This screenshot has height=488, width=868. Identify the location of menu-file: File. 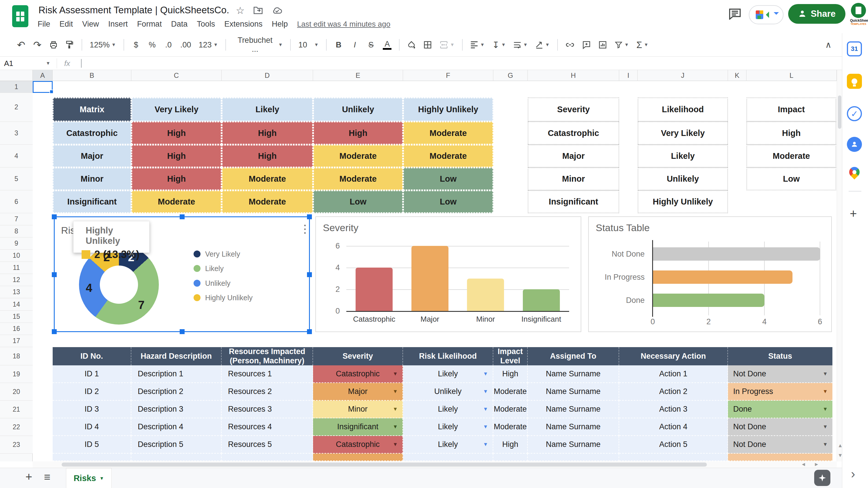
(44, 24).